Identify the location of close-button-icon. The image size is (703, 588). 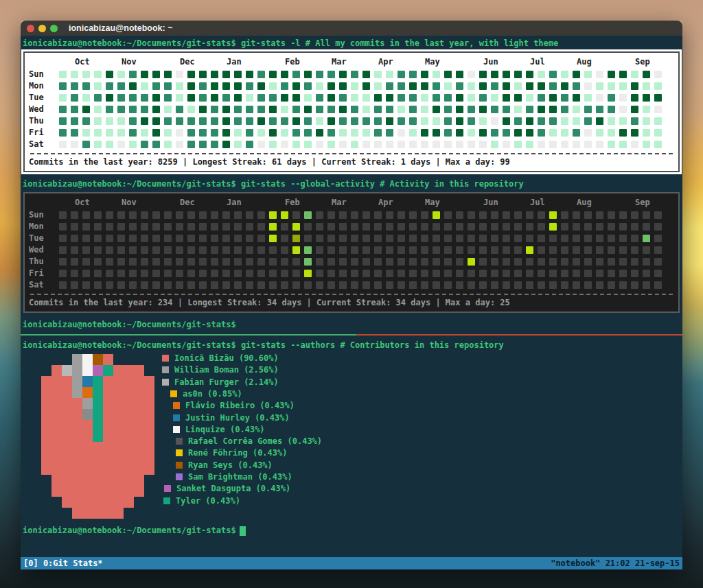
(30, 29).